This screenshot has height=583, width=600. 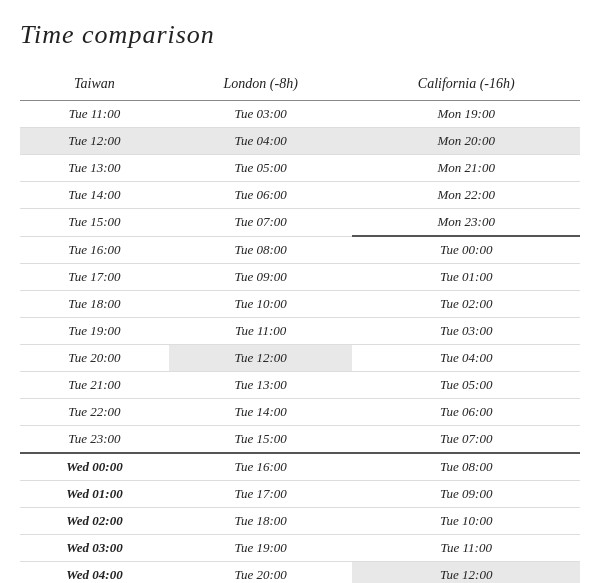 What do you see at coordinates (261, 440) in the screenshot?
I see `cell-london: Tue 15:00` at bounding box center [261, 440].